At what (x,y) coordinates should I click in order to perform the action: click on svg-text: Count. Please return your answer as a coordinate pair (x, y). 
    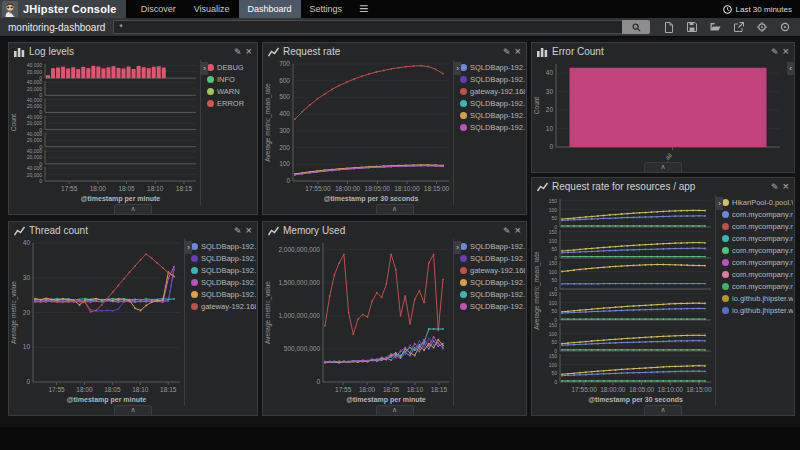
    Looking at the image, I should click on (536, 106).